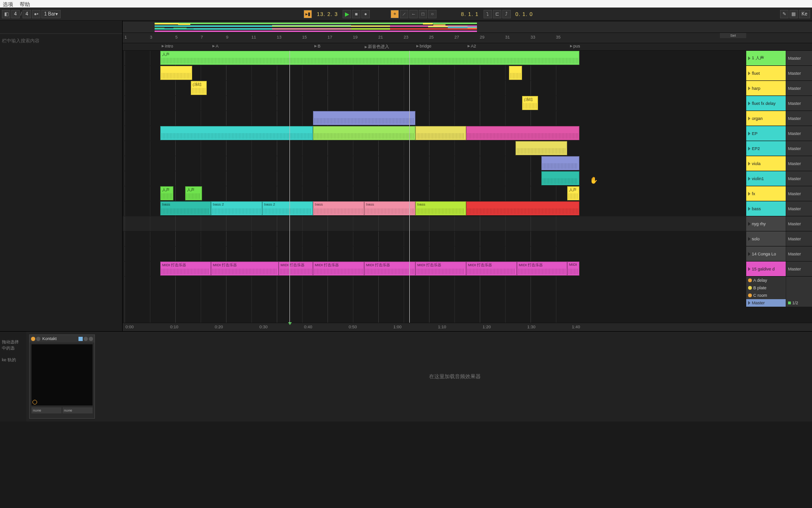  I want to click on arrangement-position: 13. 2. 3, so click(327, 14).